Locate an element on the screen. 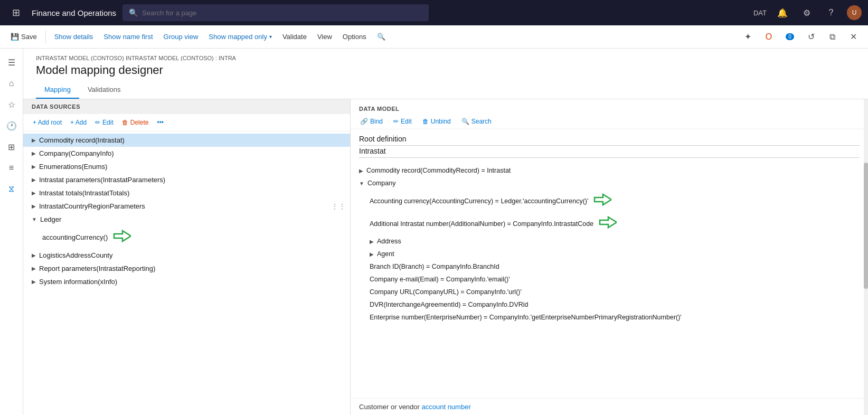 This screenshot has width=868, height=415. filter-icon: ⧖ is located at coordinates (12, 189).